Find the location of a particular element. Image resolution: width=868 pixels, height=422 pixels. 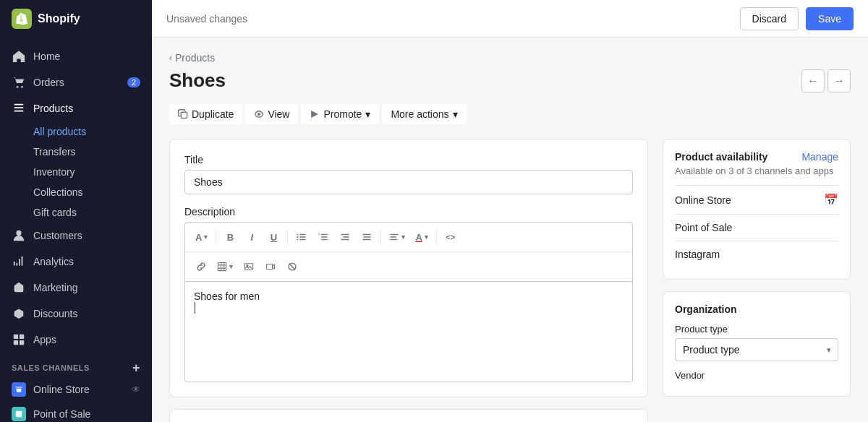

channel-point-of-sale: Point of Sale is located at coordinates (76, 412).